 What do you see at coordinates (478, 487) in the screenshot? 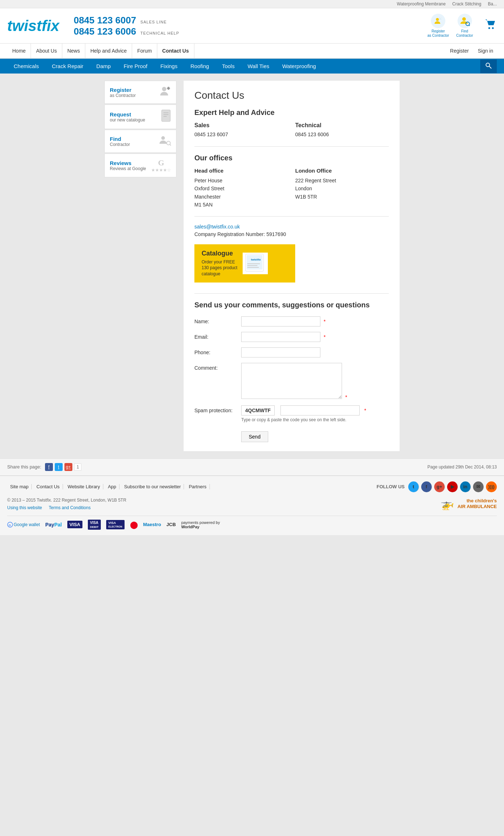
I see `email-icon: ✉` at bounding box center [478, 487].